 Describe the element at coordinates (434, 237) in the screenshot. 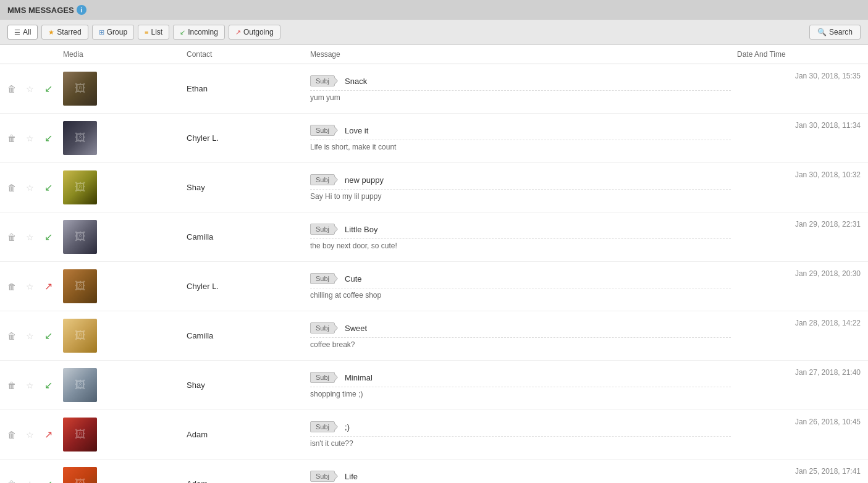

I see `table-row: 🗑 ☆ ↙ 🖼 Camilla Subj Little Boy the boy …` at that location.